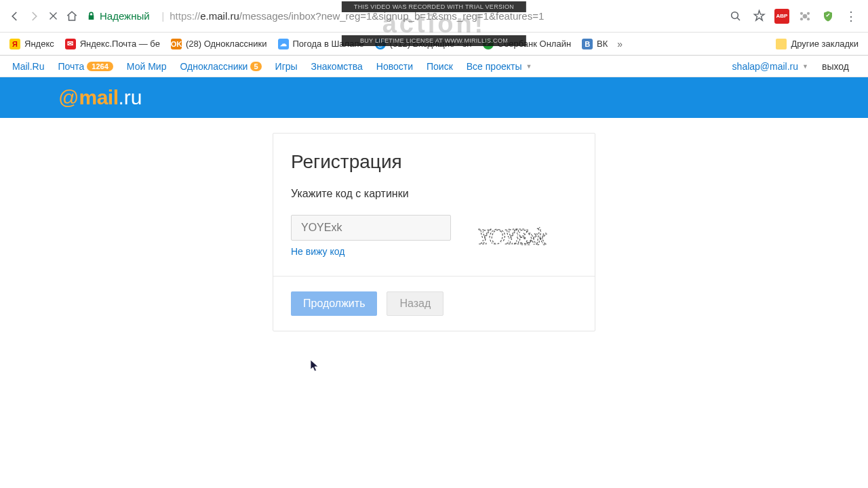  I want to click on trial-line-2: BUY LIFETIME LICENSE AT WWW.MIRILLIS.COM, so click(434, 41).